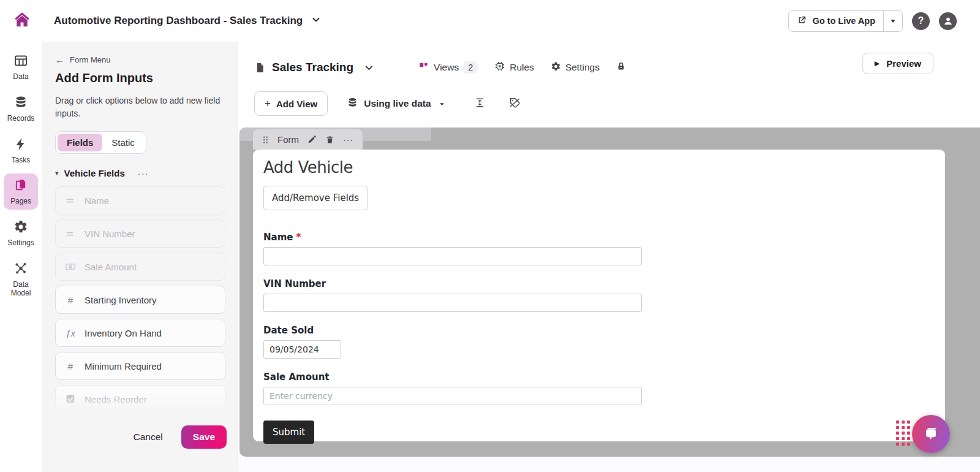 The height and width of the screenshot is (472, 980). Describe the element at coordinates (21, 62) in the screenshot. I see `table-icon` at that location.